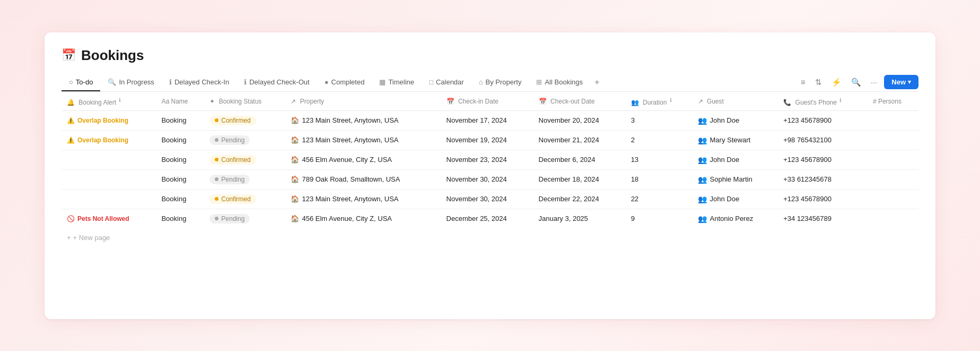  Describe the element at coordinates (559, 83) in the screenshot. I see `tab-all-bookings: ⊞ All Bookings` at that location.